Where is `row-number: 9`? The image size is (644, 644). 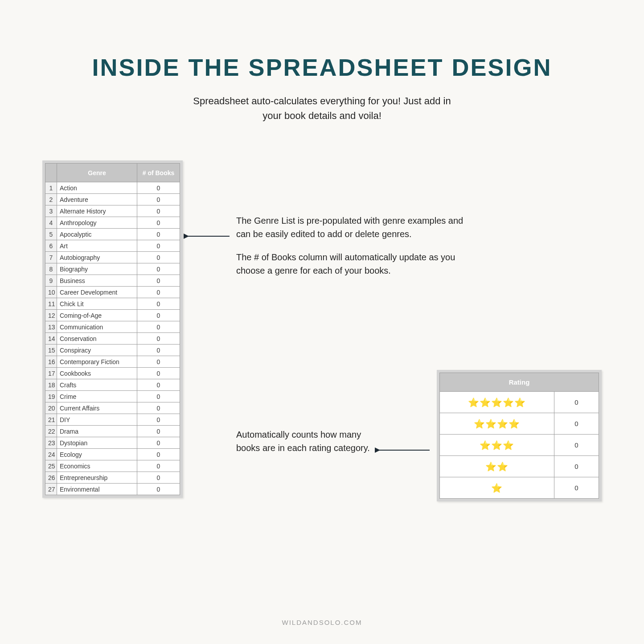
row-number: 9 is located at coordinates (51, 281).